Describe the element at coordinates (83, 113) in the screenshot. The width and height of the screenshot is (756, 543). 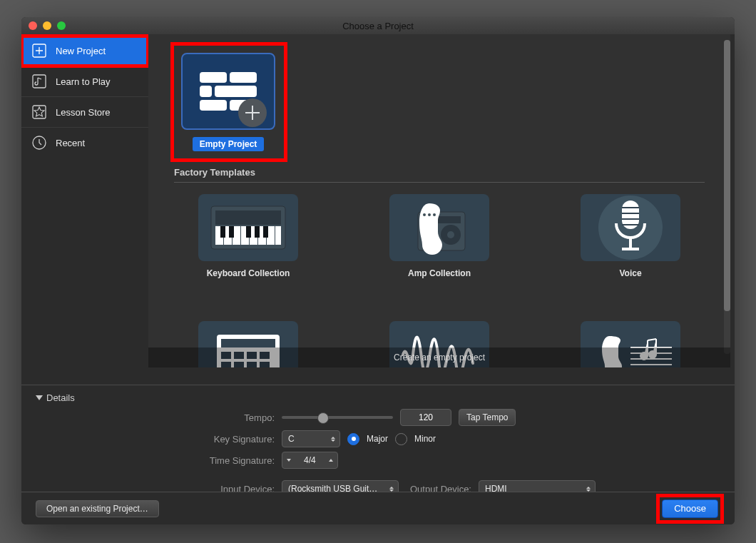
I see `sidebar-item-label: Lesson Store` at that location.